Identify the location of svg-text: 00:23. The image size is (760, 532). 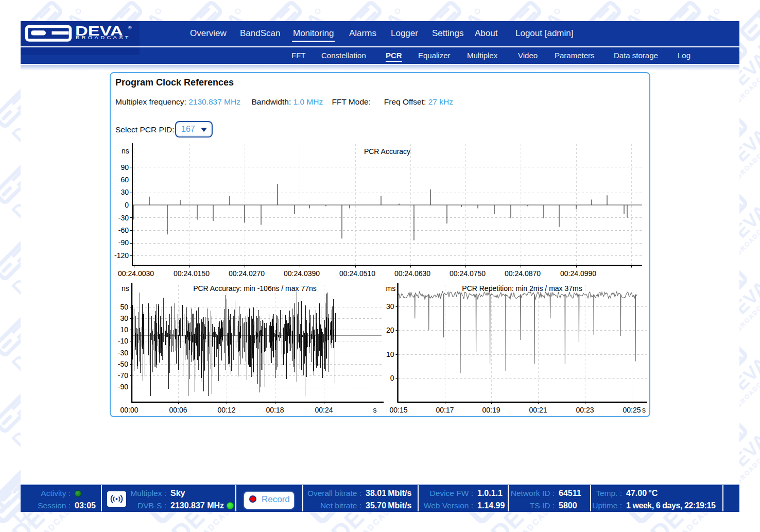
(585, 410).